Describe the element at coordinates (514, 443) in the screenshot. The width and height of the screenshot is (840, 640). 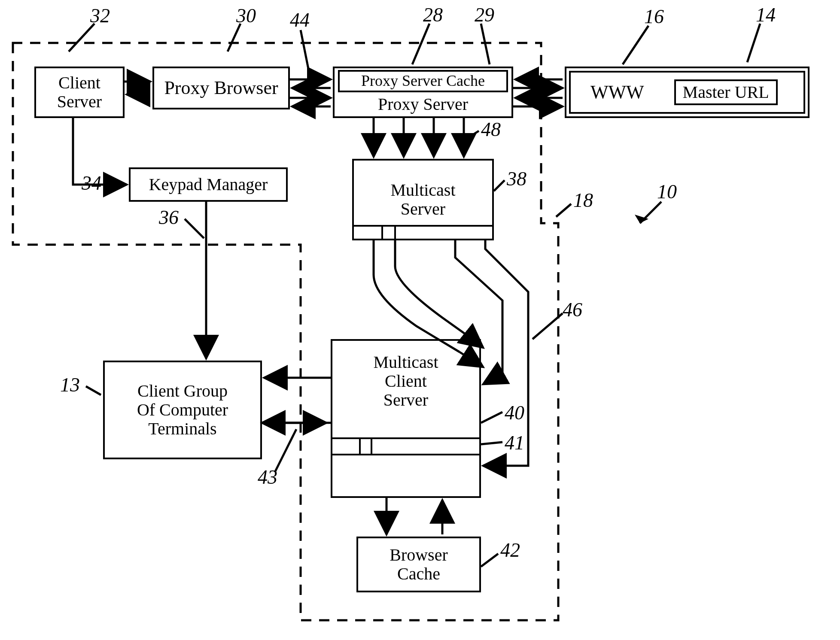
I see `ref-41: 41` at that location.